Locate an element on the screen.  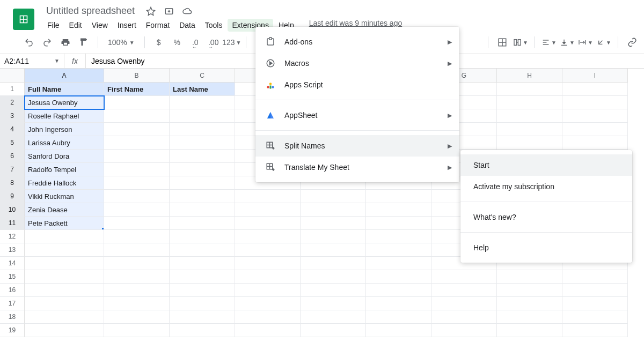
text-rotation-button: ▼ is located at coordinates (604, 42).